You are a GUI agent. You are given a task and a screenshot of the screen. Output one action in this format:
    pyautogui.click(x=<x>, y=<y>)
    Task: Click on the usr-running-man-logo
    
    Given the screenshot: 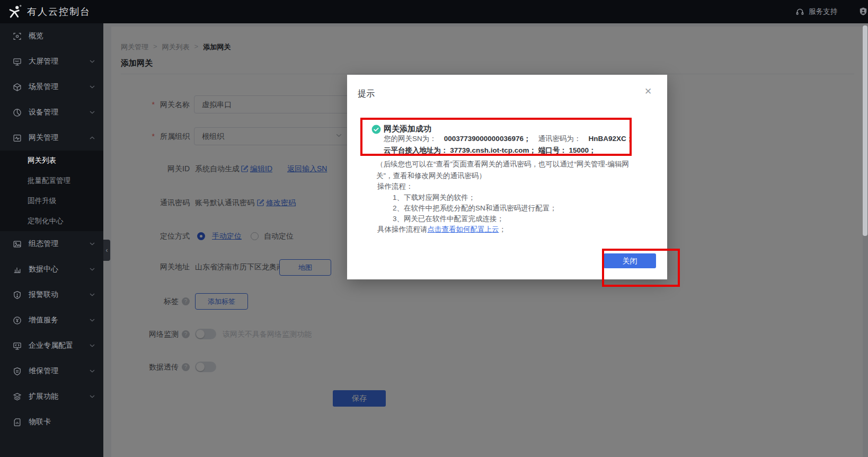 What is the action you would take?
    pyautogui.click(x=15, y=12)
    